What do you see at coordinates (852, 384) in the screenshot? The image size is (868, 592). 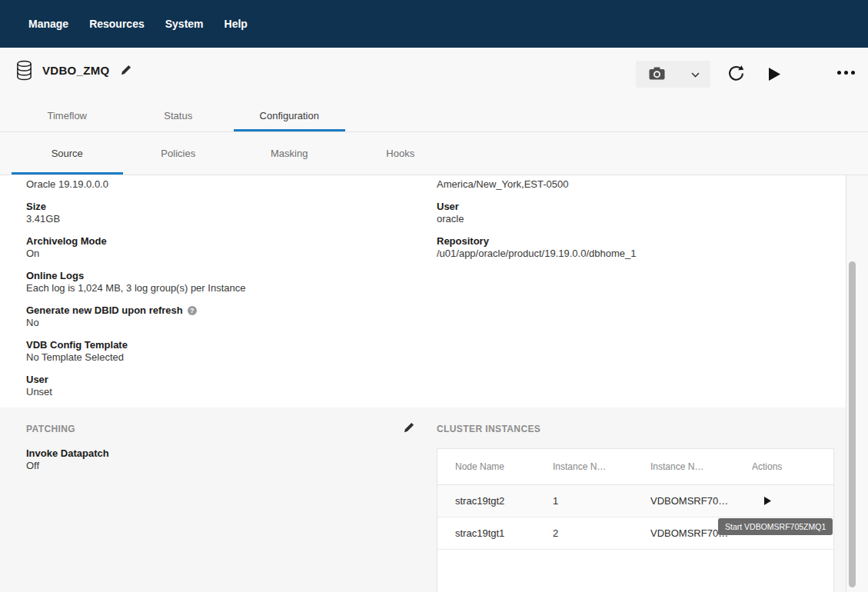 I see `vertical-scrollbar` at bounding box center [852, 384].